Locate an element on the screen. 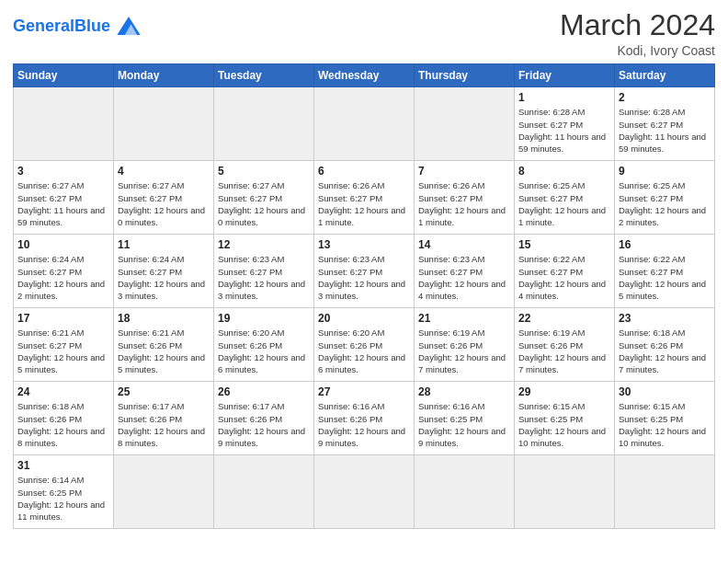 This screenshot has width=728, height=563. calendar-week-row: 10Sunrise: 6:24 AM Sunset: 6:27 PM Dayli… is located at coordinates (364, 271).